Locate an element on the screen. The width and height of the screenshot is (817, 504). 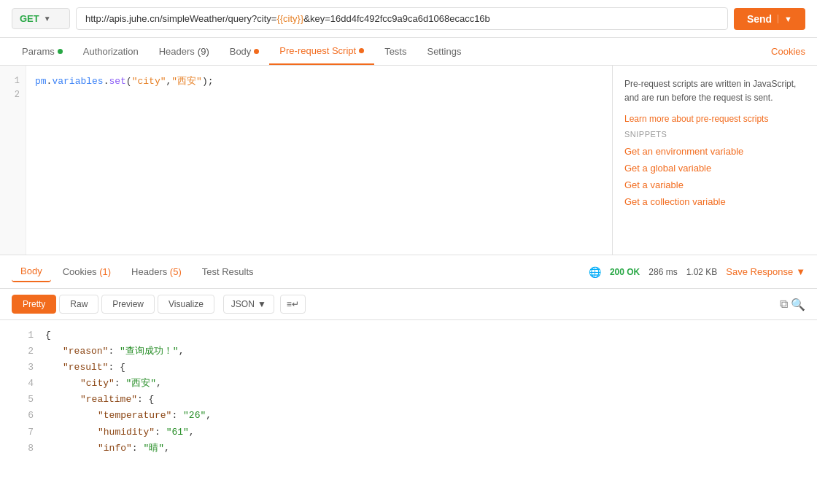
send-dropdown-icon: ▼ is located at coordinates (785, 19).